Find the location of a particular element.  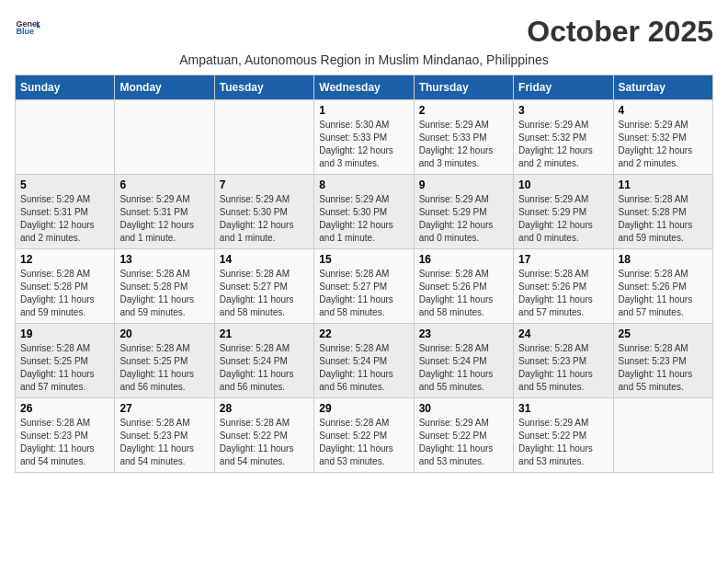

day-info: Sunrise: 5:29 AMSunset: 5:30 PMDaylight:… is located at coordinates (364, 219).